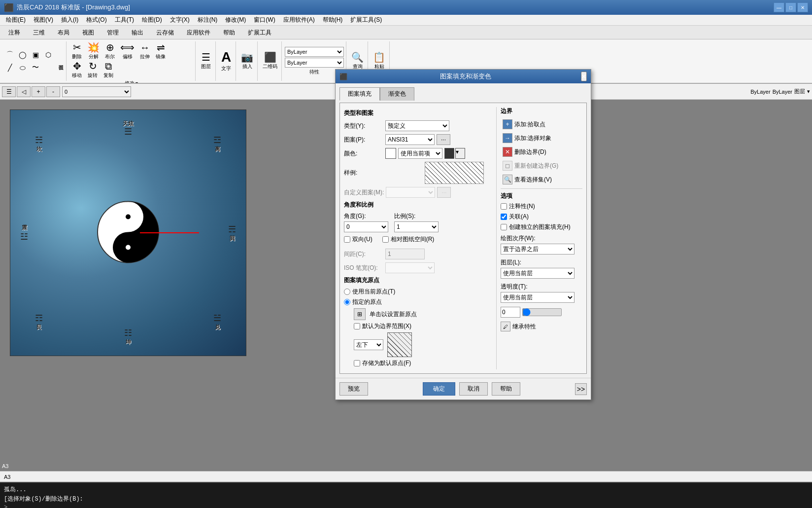 The width and height of the screenshot is (812, 508). I want to click on help-button: 帮助, so click(506, 389).